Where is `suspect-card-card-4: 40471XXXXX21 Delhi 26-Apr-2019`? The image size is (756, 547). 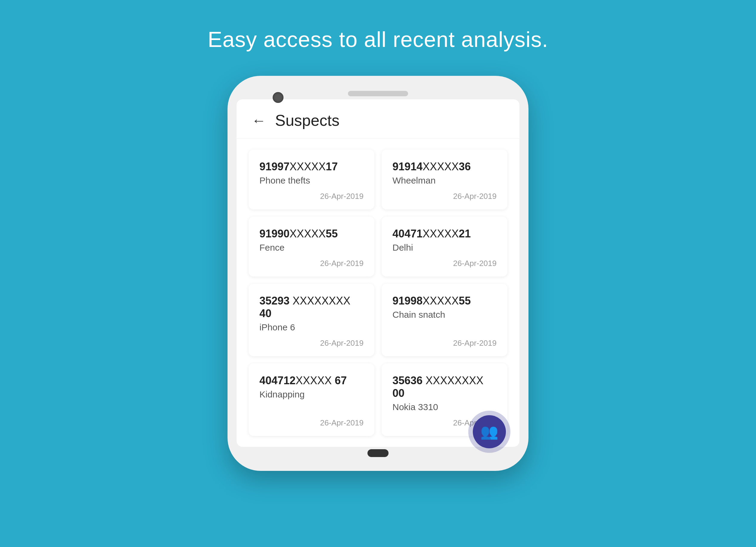
suspect-card-card-4: 40471XXXXX21 Delhi 26-Apr-2019 is located at coordinates (445, 247).